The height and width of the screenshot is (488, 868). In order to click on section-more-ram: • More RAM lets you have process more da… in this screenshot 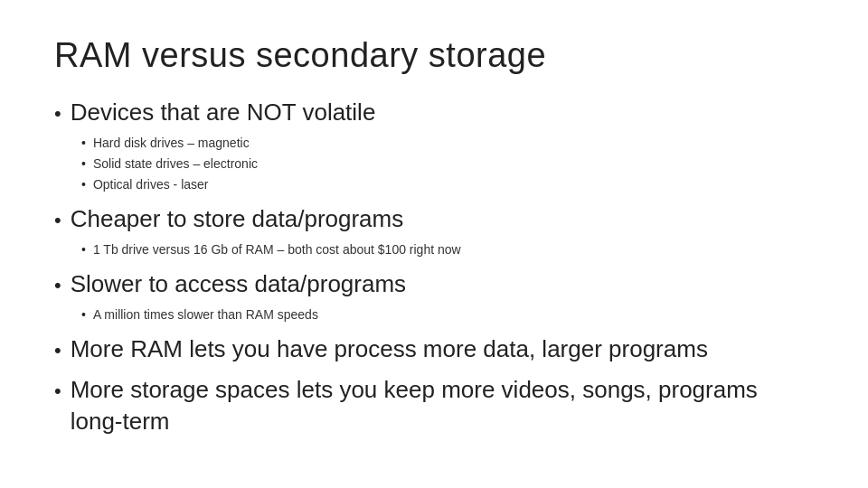, I will do `click(434, 352)`.